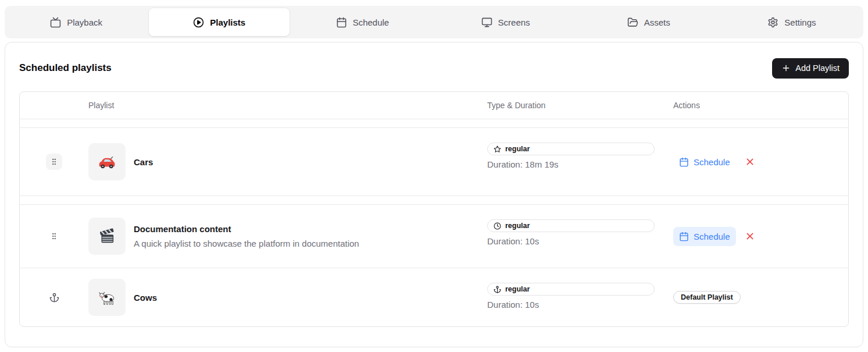 This screenshot has height=352, width=868. Describe the element at coordinates (76, 22) in the screenshot. I see `tab-playback: Playback` at that location.